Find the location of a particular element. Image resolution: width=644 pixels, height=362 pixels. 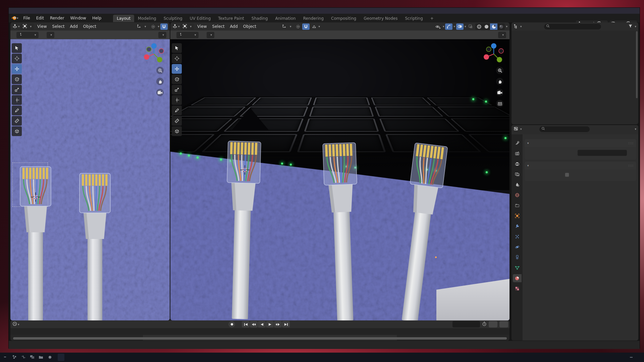

menu-render: Render is located at coordinates (57, 18).